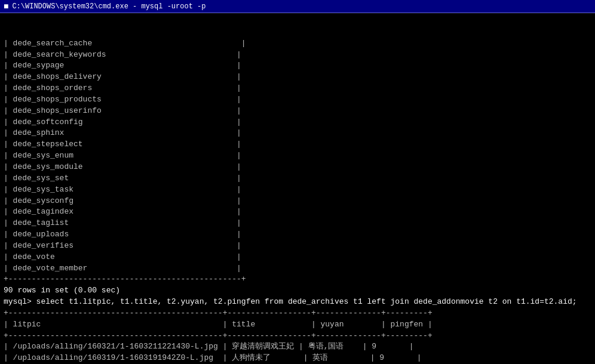 This screenshot has height=364, width=595. What do you see at coordinates (298, 167) in the screenshot?
I see `terminal-line: | dede_sys_module |` at bounding box center [298, 167].